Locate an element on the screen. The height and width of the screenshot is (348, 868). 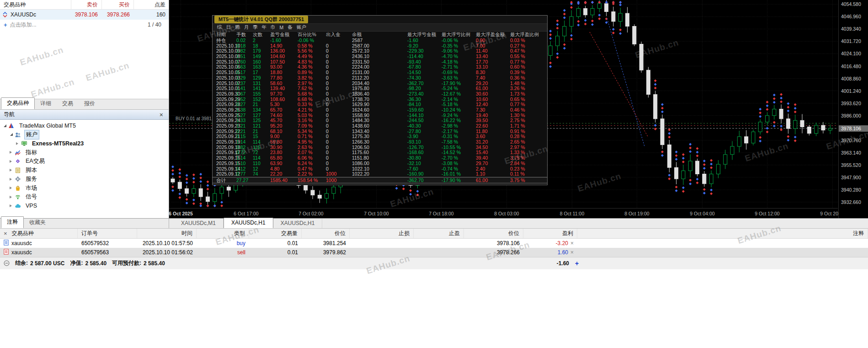
services-icon is located at coordinates (18, 179).